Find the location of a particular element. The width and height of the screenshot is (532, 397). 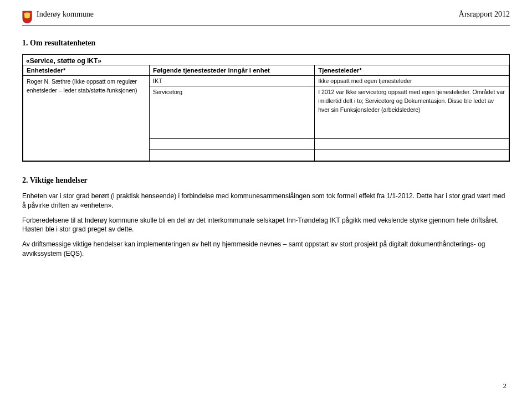

col-header-serviceleader: Tjenesteleder* is located at coordinates (412, 71).